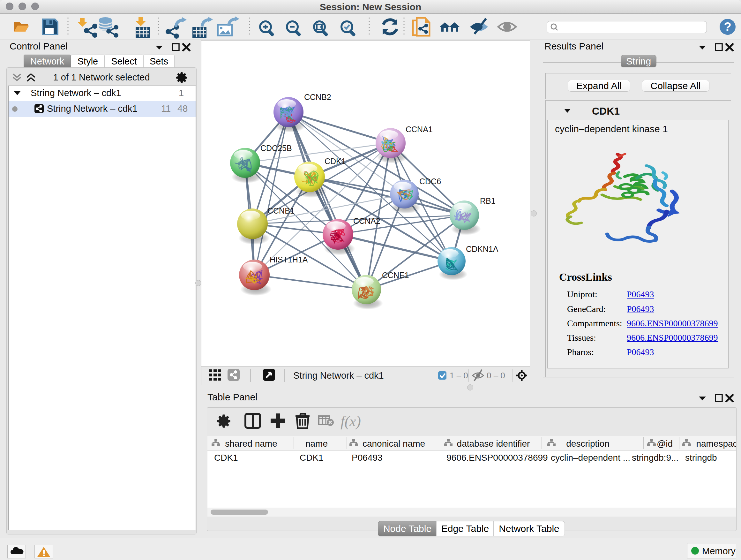 Image resolution: width=741 pixels, height=560 pixels. I want to click on svg-text: database identifier, so click(493, 444).